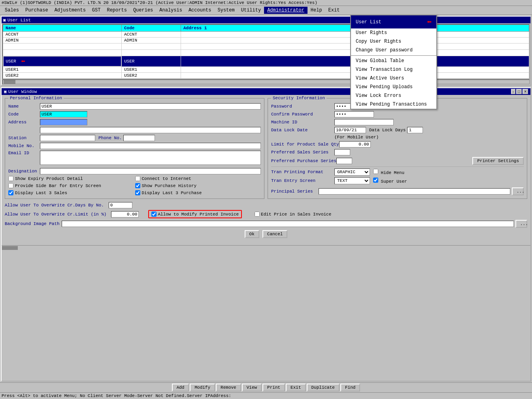  I want to click on find-button: Find, so click(350, 388).